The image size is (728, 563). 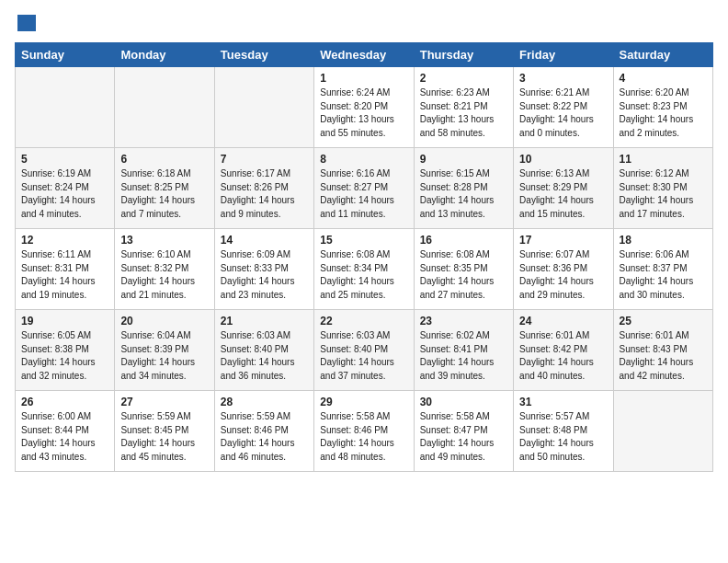 What do you see at coordinates (264, 189) in the screenshot?
I see `calendar-cell: 7Sunrise: 6:17 AMSunset: 8:26 PMDaylight…` at bounding box center [264, 189].